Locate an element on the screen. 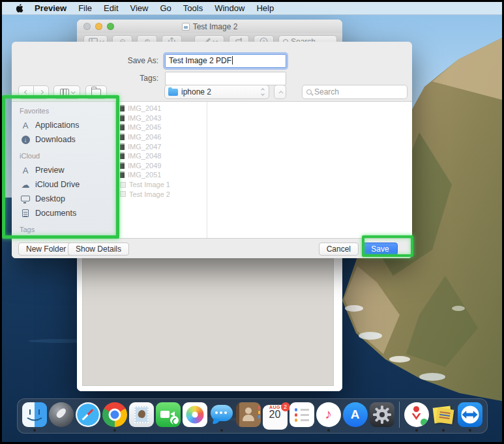 This screenshot has height=444, width=504. window-title-group: Test Image 2 is located at coordinates (210, 27).